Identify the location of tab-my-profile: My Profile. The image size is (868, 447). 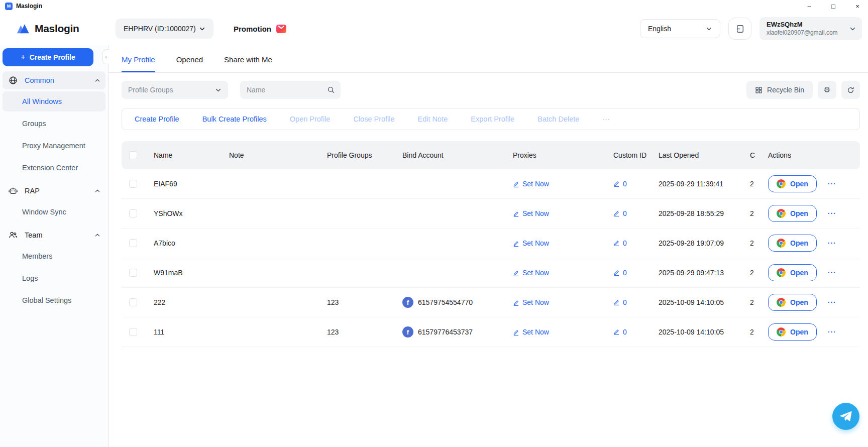
(139, 64).